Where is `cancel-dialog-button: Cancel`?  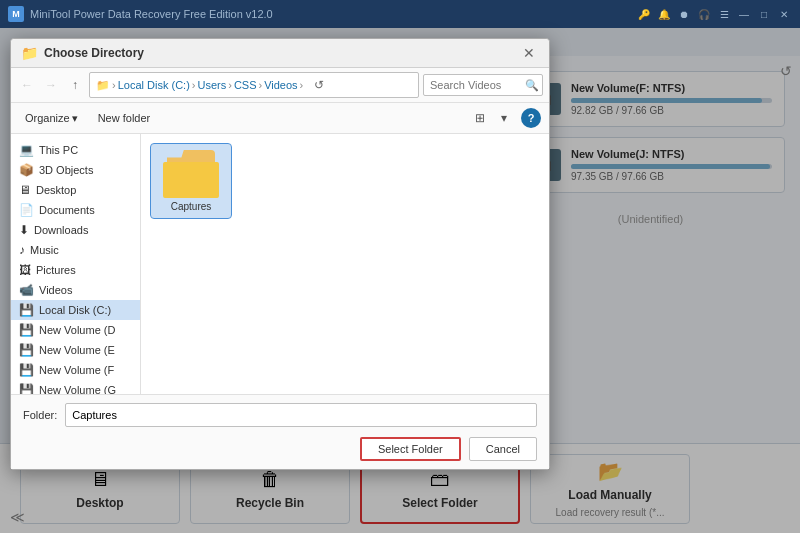
cancel-dialog-button: Cancel is located at coordinates (503, 449).